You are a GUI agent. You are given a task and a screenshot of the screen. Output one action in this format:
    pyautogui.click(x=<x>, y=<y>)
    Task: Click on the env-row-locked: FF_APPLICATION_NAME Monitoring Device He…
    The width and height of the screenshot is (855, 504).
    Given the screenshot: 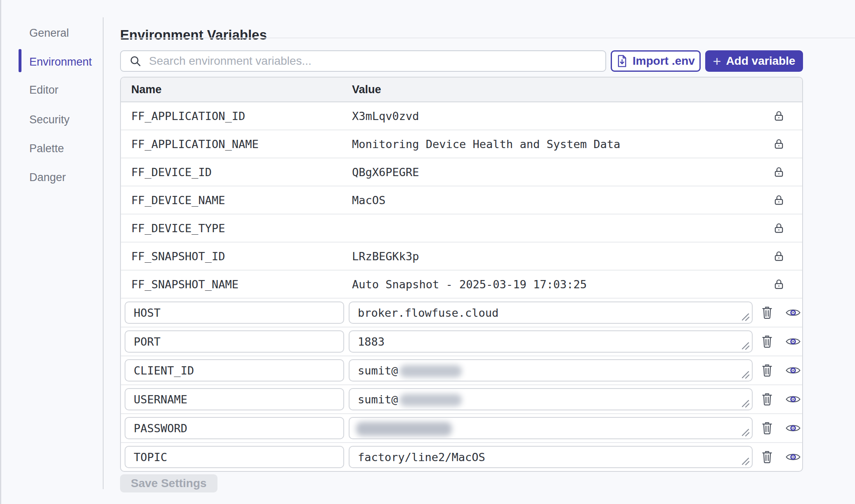 What is the action you would take?
    pyautogui.click(x=461, y=144)
    